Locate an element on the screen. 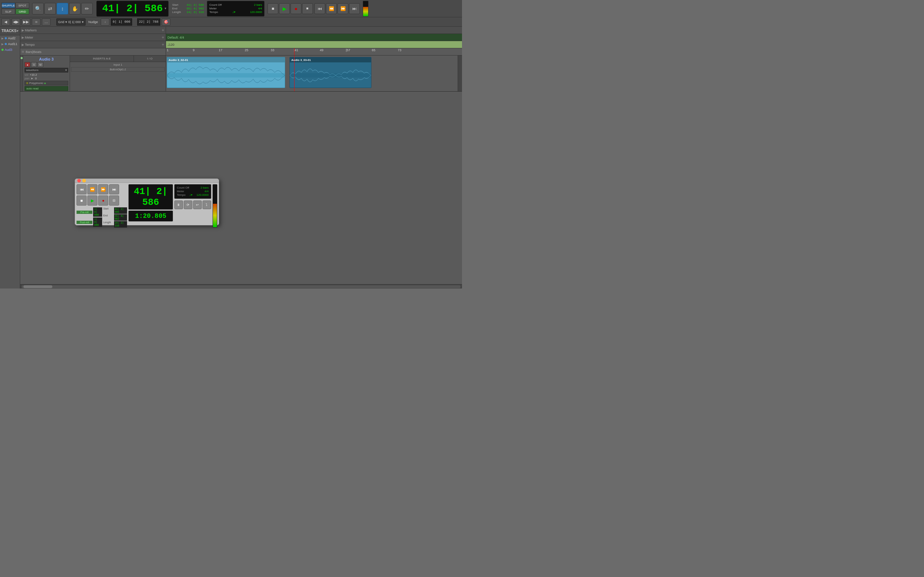 This screenshot has height=577, width=924. eq-btn: ⚌ is located at coordinates (36, 22).